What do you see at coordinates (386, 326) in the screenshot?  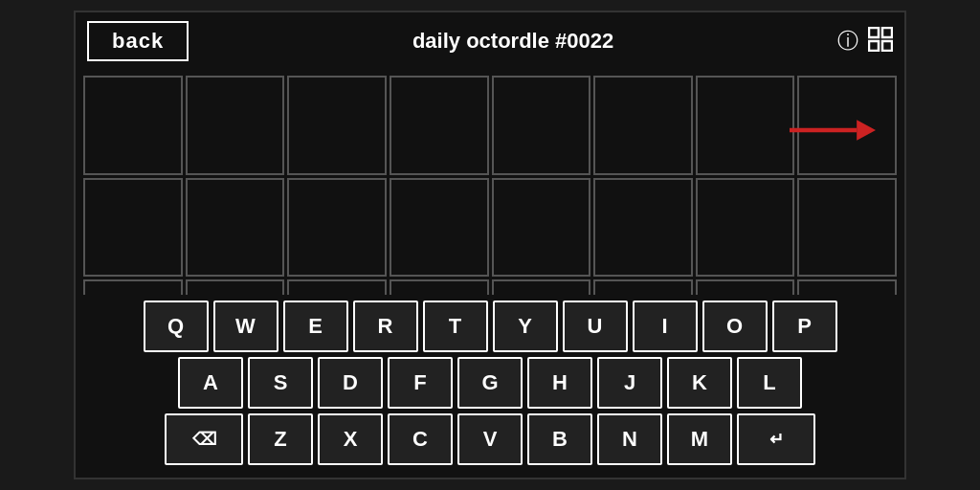 I see `key-R: R` at bounding box center [386, 326].